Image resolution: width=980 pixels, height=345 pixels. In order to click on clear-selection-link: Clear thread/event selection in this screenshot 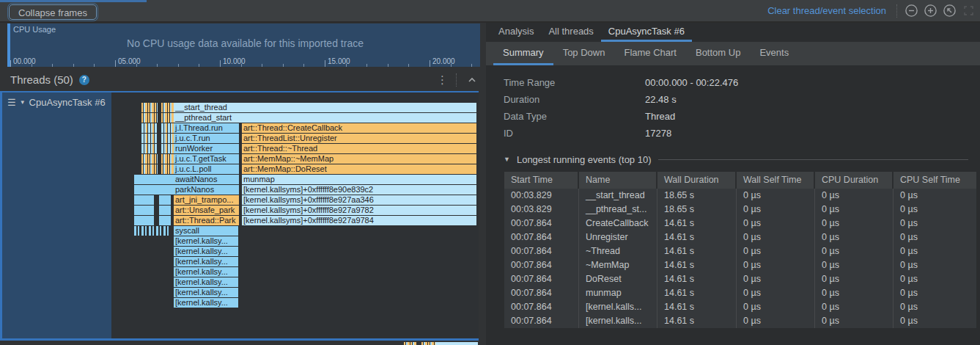, I will do `click(827, 10)`.